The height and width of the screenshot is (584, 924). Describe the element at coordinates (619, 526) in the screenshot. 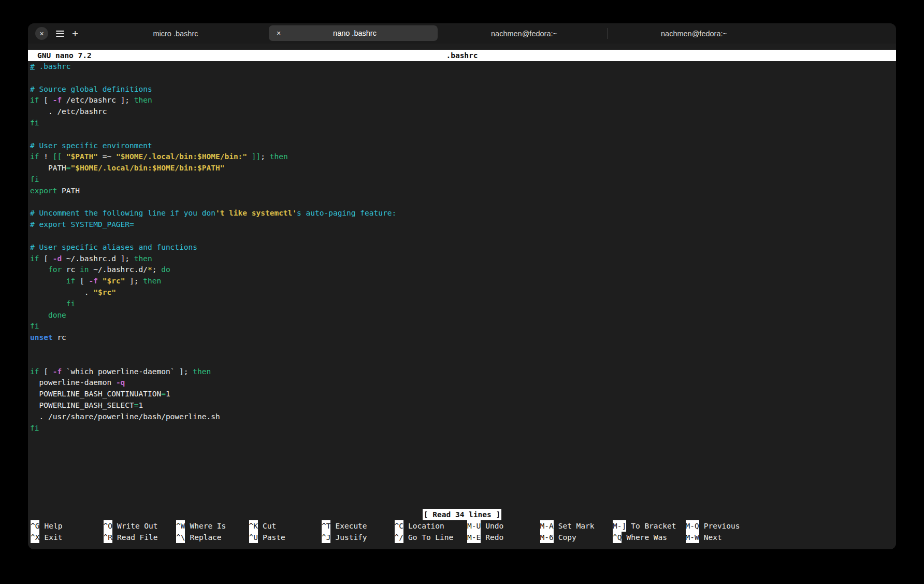

I see `shortcut-keycap: M-]` at that location.